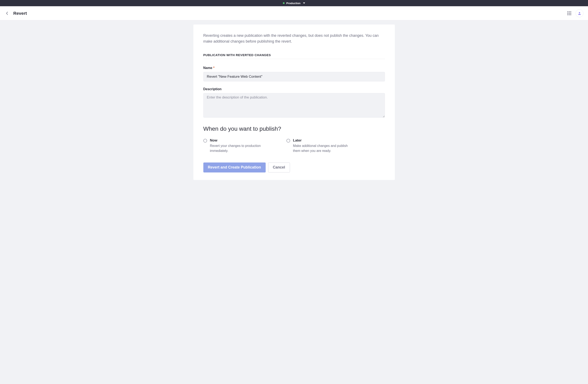  What do you see at coordinates (7, 13) in the screenshot?
I see `chevron-left-icon` at bounding box center [7, 13].